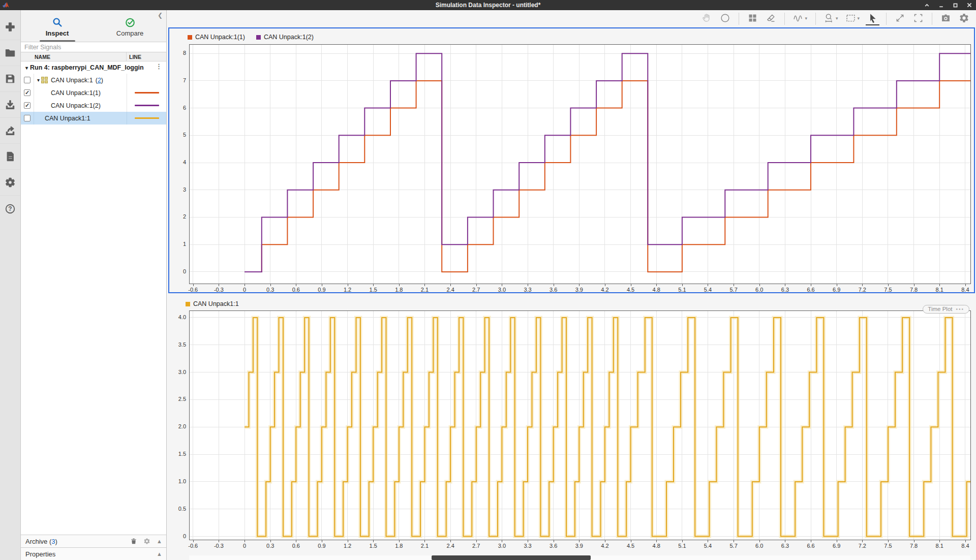 This screenshot has width=976, height=560. I want to click on plot-settings-button, so click(964, 18).